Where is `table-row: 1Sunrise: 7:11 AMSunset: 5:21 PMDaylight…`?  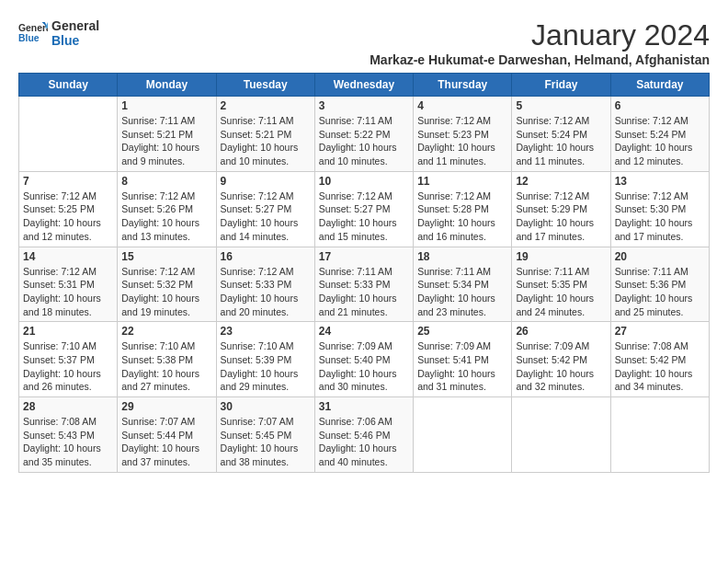
table-row: 1Sunrise: 7:11 AMSunset: 5:21 PMDaylight… is located at coordinates (167, 134).